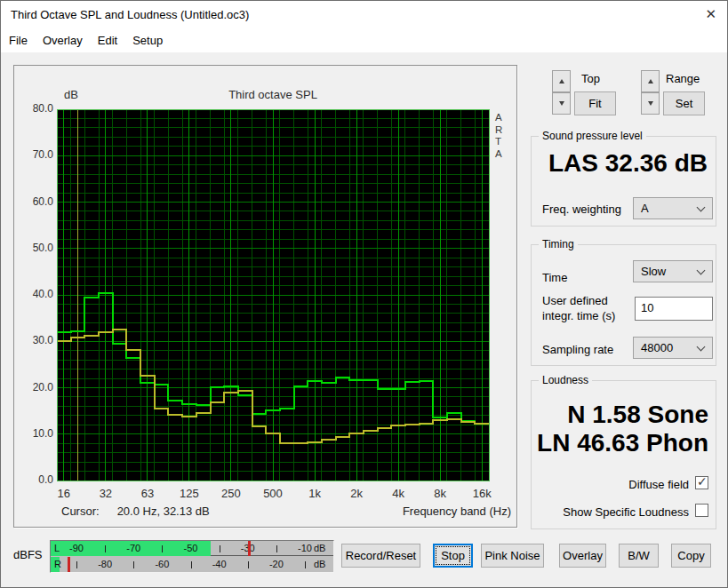  What do you see at coordinates (555, 277) in the screenshot?
I see `time-label: Time` at bounding box center [555, 277].